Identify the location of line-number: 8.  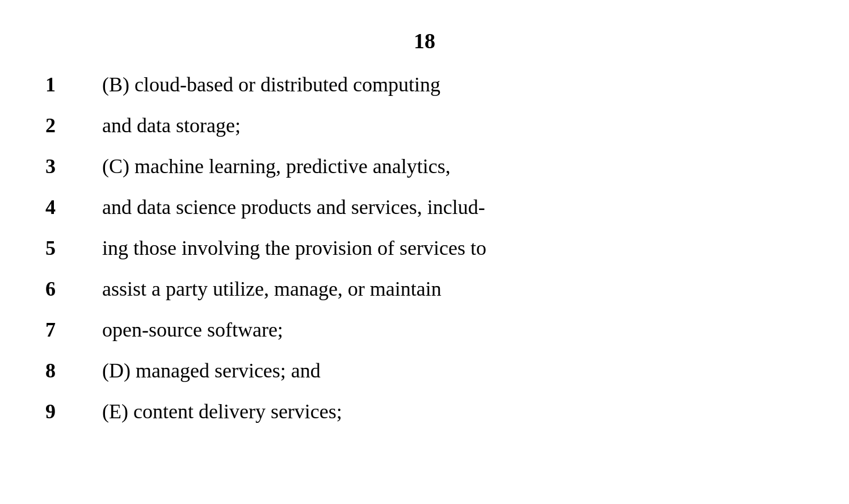
(68, 371).